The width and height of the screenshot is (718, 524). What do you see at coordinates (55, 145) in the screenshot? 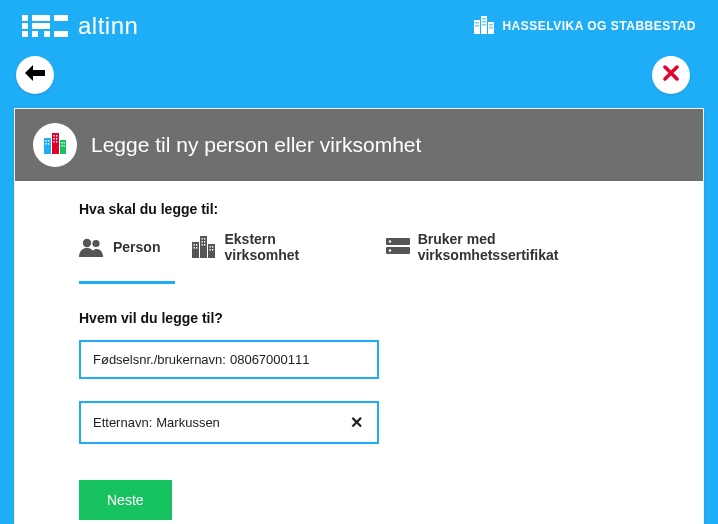
I see `header-icon-circle` at bounding box center [55, 145].